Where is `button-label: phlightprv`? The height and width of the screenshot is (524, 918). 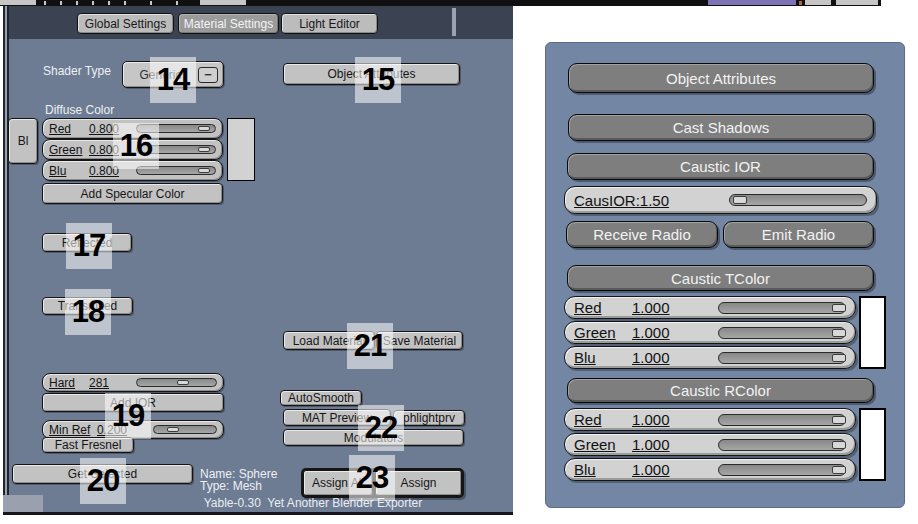
button-label: phlightprv is located at coordinates (429, 418).